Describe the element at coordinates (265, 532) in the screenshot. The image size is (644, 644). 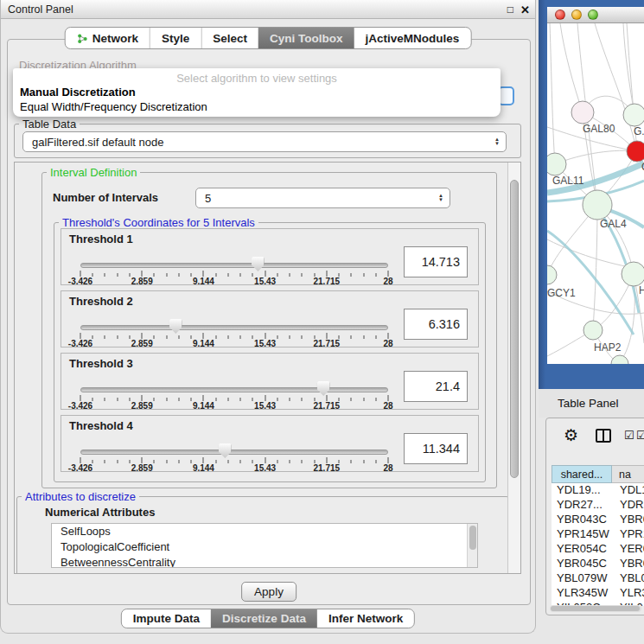
I see `attribute-item: SelfLoops` at that location.